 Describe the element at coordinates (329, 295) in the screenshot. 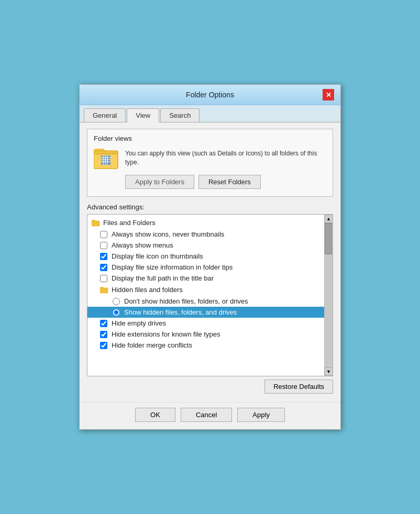

I see `scrollbar-track` at that location.